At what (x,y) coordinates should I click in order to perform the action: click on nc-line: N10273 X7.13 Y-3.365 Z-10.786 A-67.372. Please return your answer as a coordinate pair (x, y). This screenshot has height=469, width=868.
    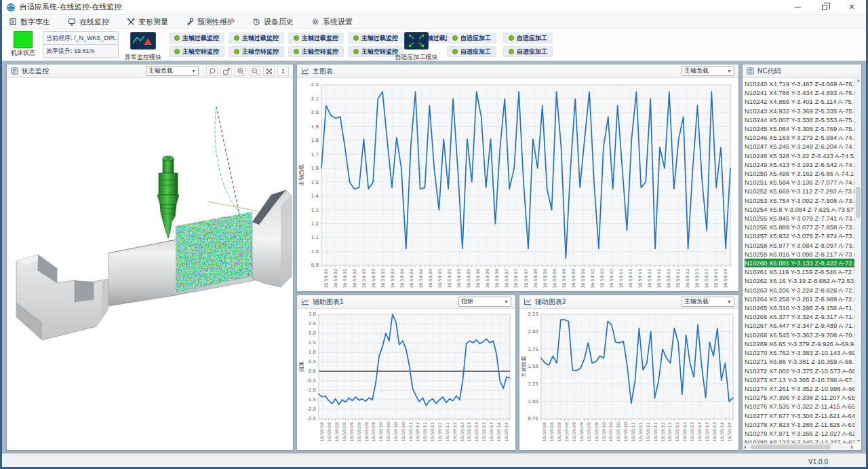
    Looking at the image, I should click on (800, 380).